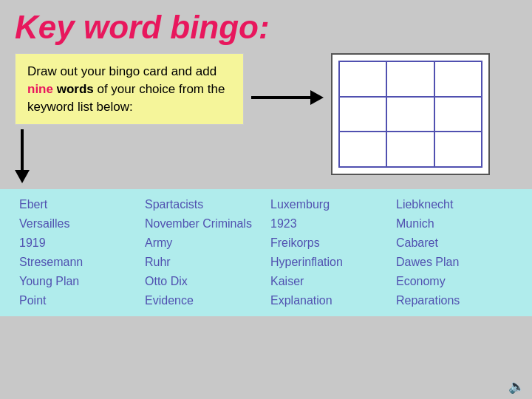  What do you see at coordinates (266, 282) in the screenshot?
I see `table-row: Young PlanOtto DixKaiserEconomy` at bounding box center [266, 282].